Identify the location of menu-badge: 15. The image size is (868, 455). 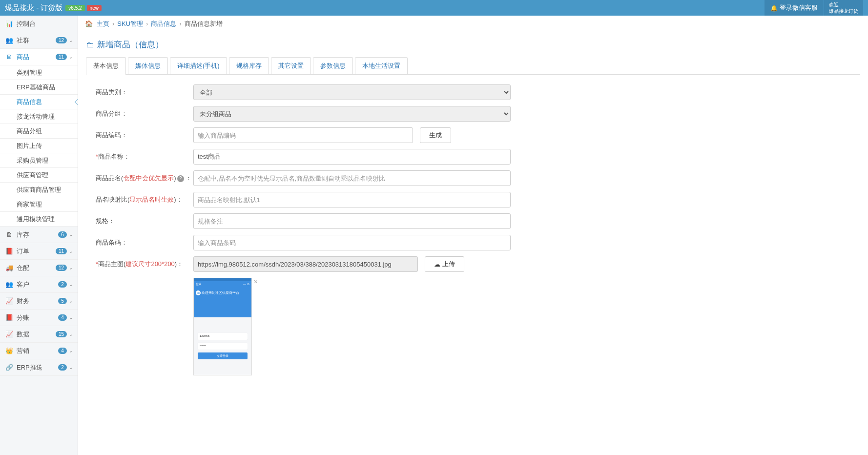
(62, 334).